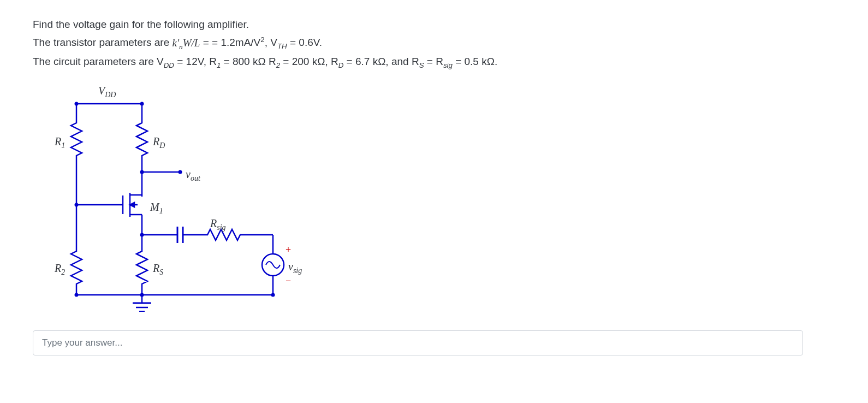 Image resolution: width=868 pixels, height=403 pixels. Describe the element at coordinates (218, 224) in the screenshot. I see `label-rsig: Rsig` at that location.